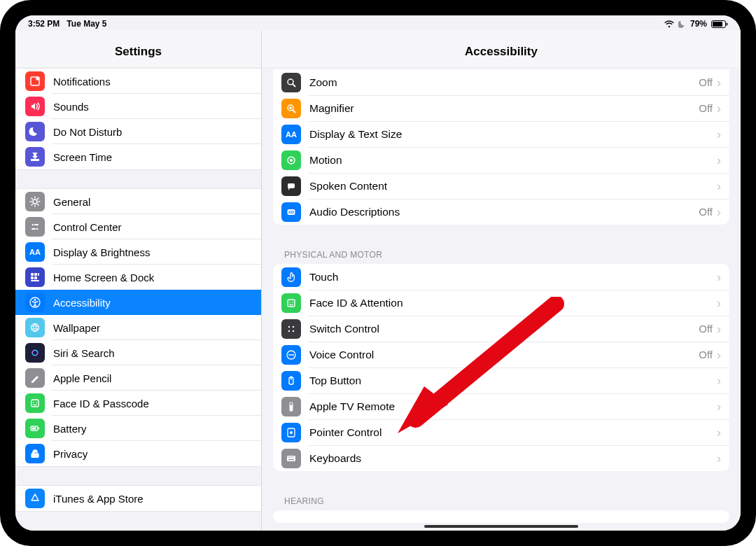 This screenshot has height=546, width=756. What do you see at coordinates (501, 302) in the screenshot?
I see `row-face-id-attention: Face ID & Attention›` at bounding box center [501, 302].